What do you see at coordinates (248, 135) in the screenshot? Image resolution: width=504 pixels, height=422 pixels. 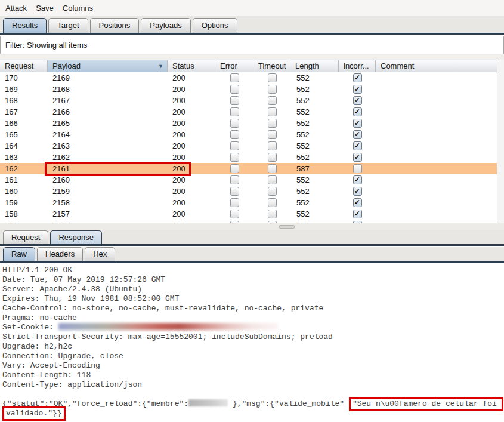 I see `table-row: 1652164200552✓` at bounding box center [248, 135].